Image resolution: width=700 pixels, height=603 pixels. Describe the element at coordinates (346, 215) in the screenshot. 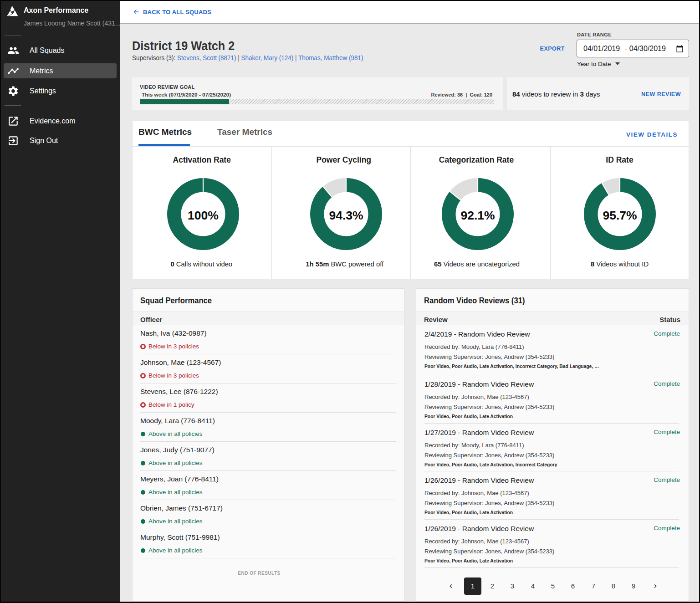

I see `svg-text: 94.3%` at that location.